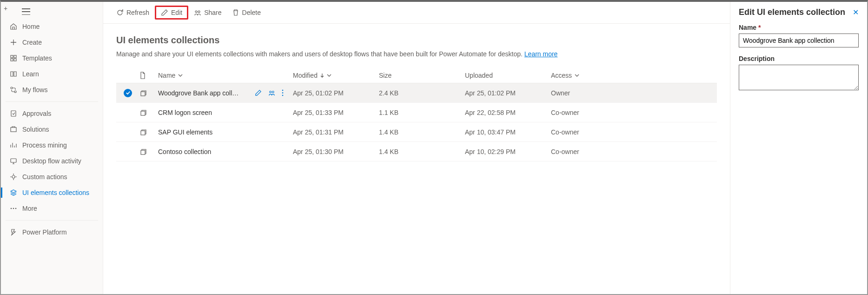  I want to click on sidebar-item-create: Create, so click(52, 42).